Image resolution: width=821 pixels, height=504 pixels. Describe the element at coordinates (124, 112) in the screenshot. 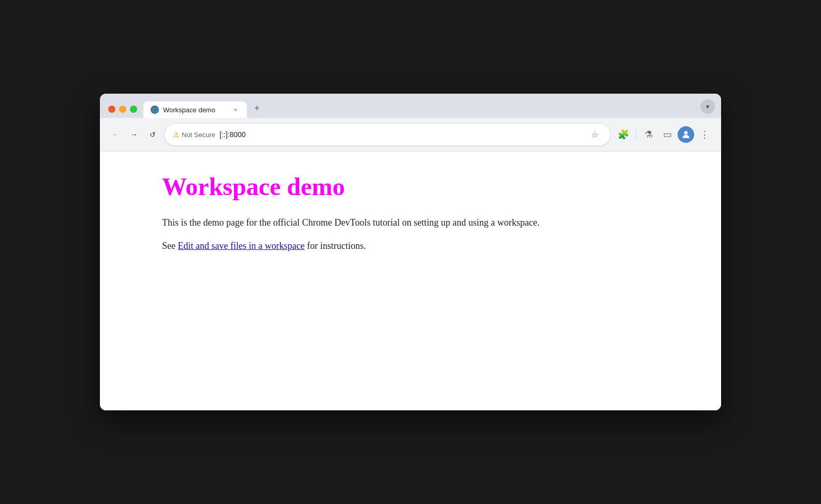

I see `traffic-lights` at that location.